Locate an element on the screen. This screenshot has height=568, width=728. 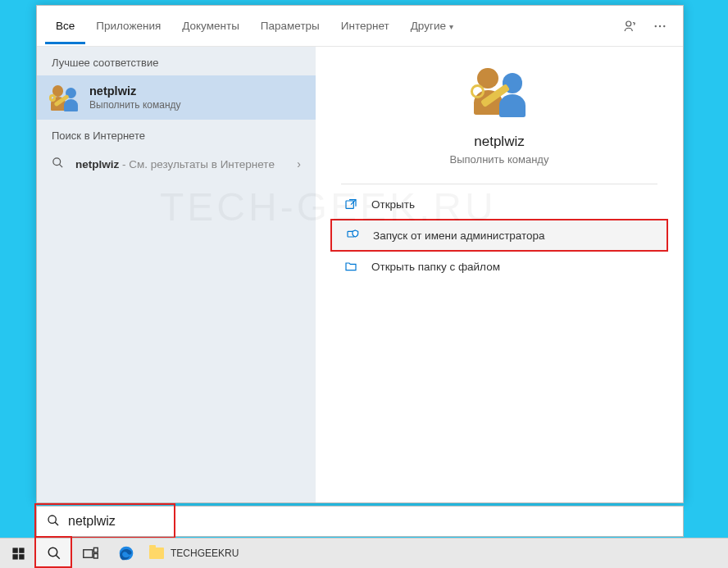
details-title: netplwiz is located at coordinates (498, 142).